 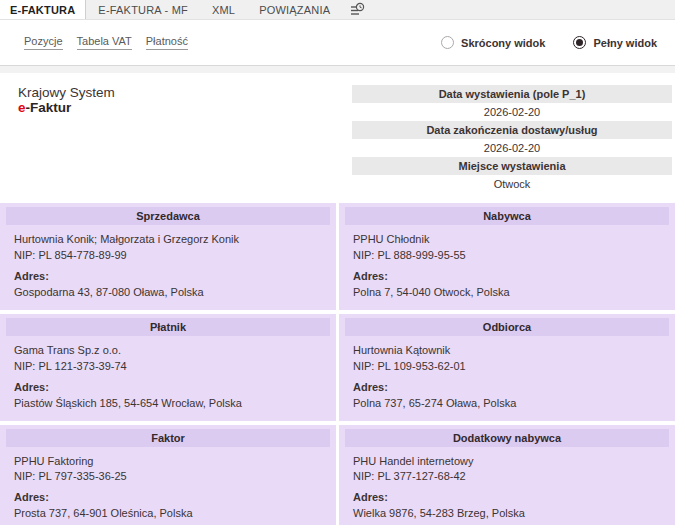 I want to click on radio-label: Skrócony widok, so click(x=503, y=43).